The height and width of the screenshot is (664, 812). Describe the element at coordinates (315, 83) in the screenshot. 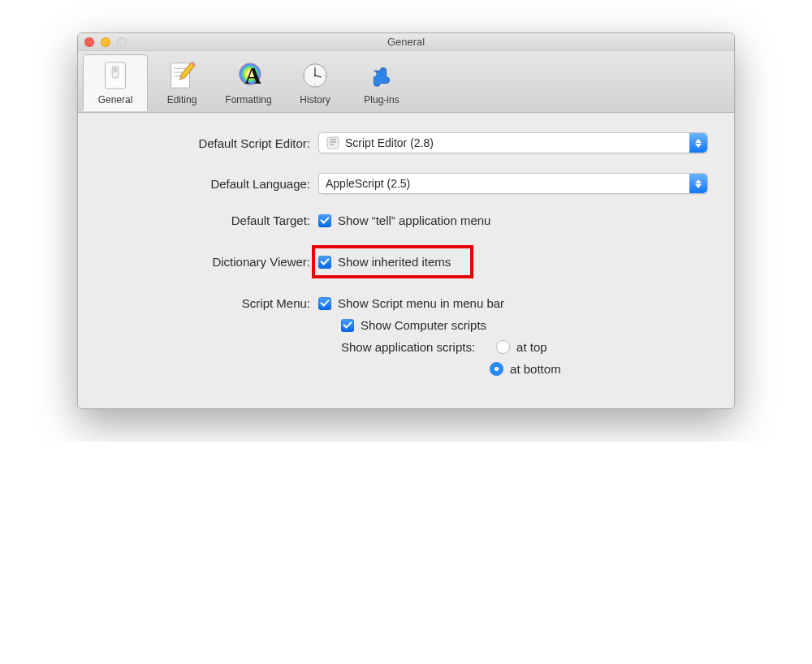

I see `tab-history: History` at that location.